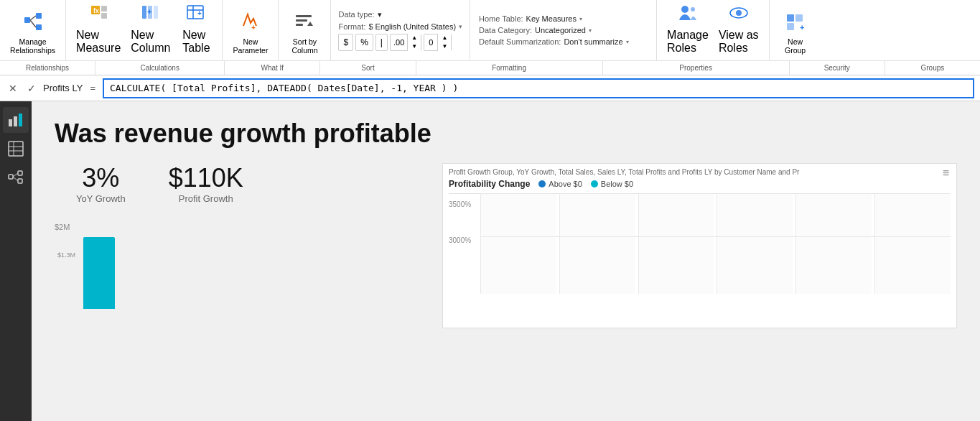 The height and width of the screenshot is (421, 980). What do you see at coordinates (688, 30) in the screenshot?
I see `manage-roles-button: ManageRoles` at bounding box center [688, 30].